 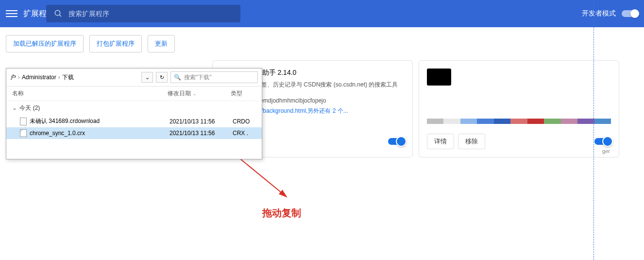 What do you see at coordinates (13, 78) in the screenshot?
I see `bc-segment: 户` at bounding box center [13, 78].